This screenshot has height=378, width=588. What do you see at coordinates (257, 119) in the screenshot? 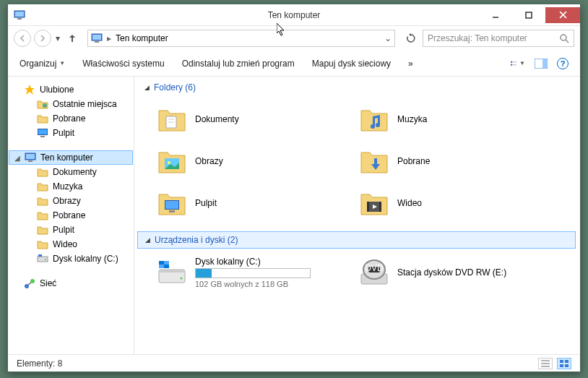
I see `folder-documents: Dokumenty` at bounding box center [257, 119].